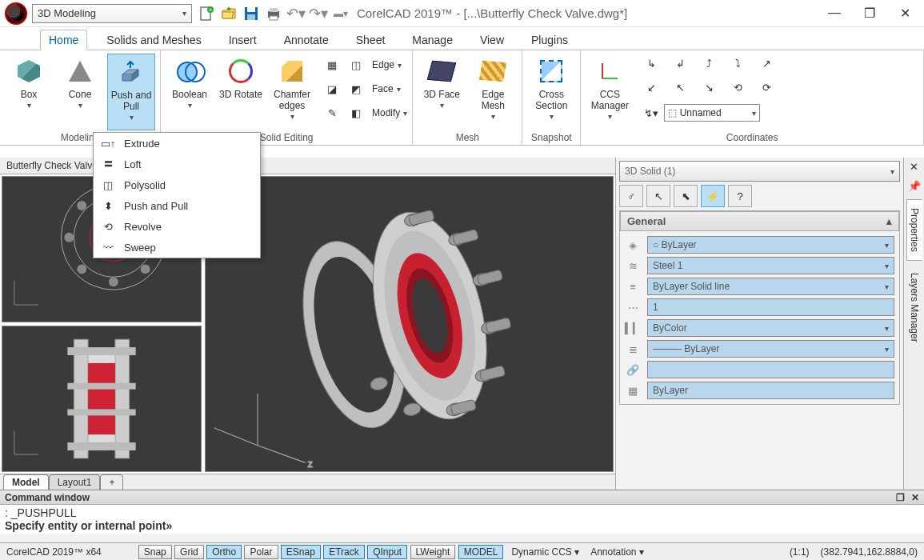 This screenshot has height=560, width=924. Describe the element at coordinates (301, 552) in the screenshot. I see `status-toggle-esnap: ESnap` at that location.